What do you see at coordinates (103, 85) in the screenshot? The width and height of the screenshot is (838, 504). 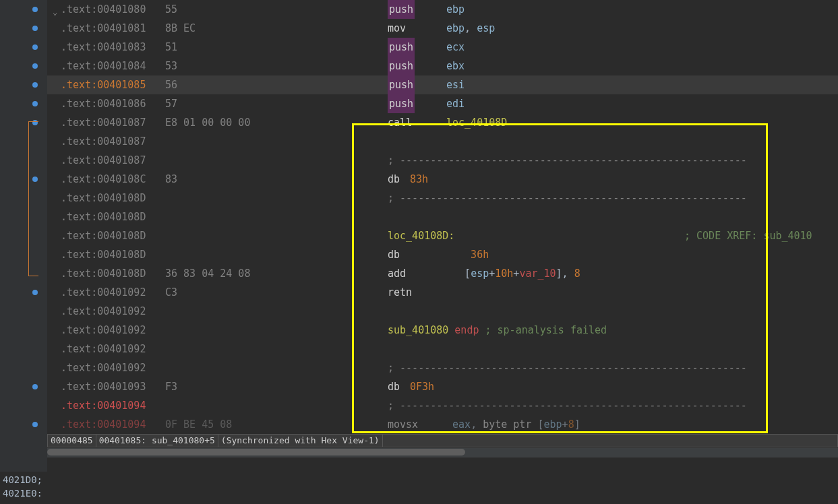 I see `address-text: .text:00401085` at bounding box center [103, 85].